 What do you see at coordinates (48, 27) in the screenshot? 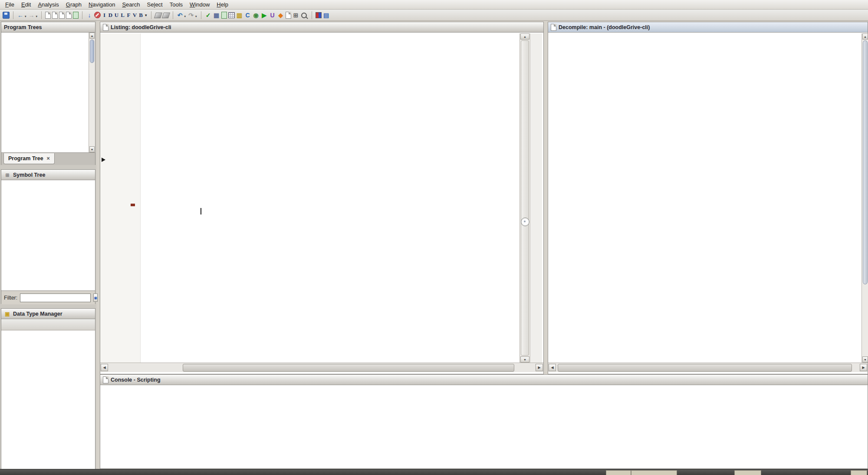
I see `program-trees-header: Program Trees` at bounding box center [48, 27].